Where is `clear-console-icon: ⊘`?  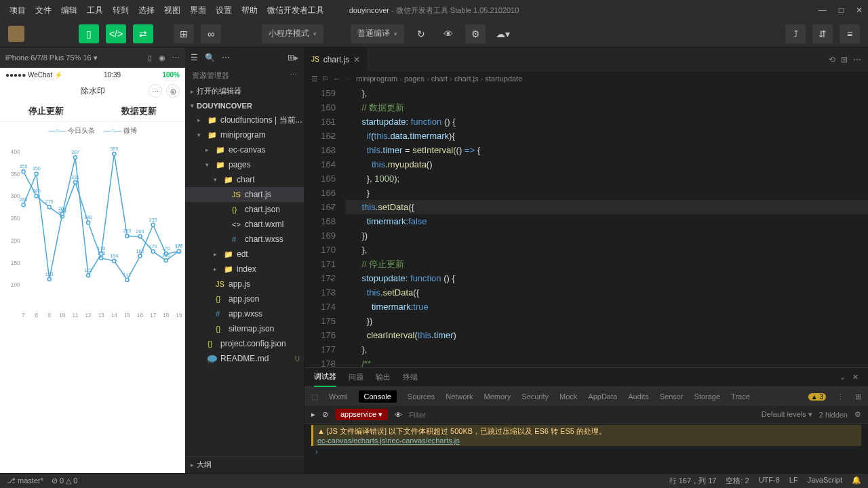 clear-console-icon: ⊘ is located at coordinates (326, 415).